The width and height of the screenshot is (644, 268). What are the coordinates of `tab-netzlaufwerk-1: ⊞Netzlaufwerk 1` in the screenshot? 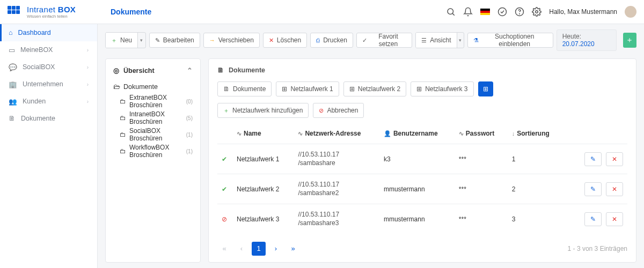 It's located at (307, 89).